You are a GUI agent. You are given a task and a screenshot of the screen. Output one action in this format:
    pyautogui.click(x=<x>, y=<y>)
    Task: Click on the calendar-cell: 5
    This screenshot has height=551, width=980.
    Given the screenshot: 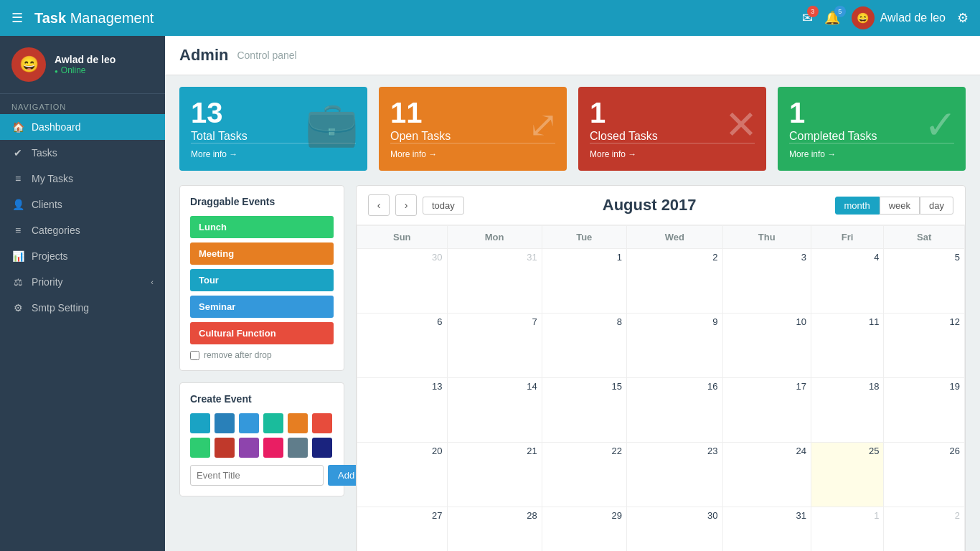 What is the action you would take?
    pyautogui.click(x=924, y=281)
    